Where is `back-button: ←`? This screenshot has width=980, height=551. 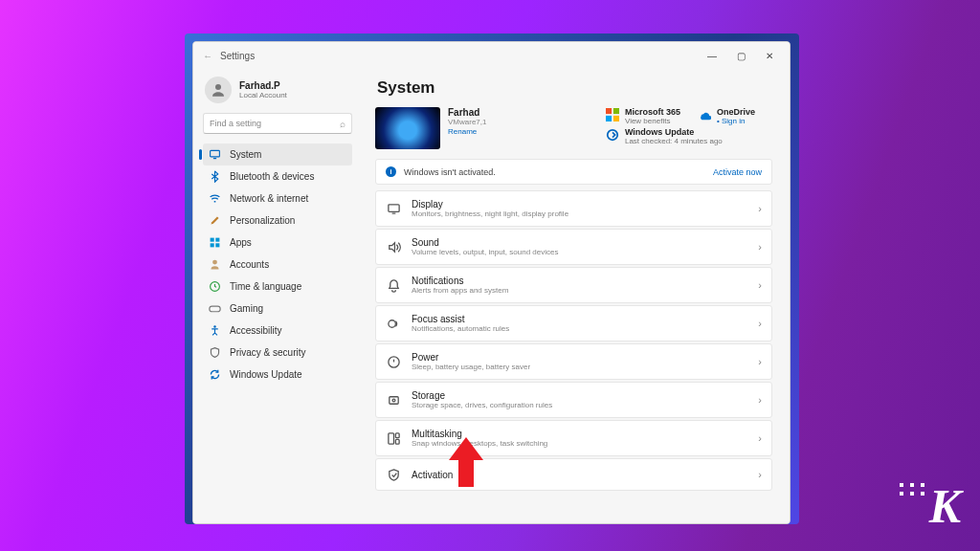
back-button: ← is located at coordinates (208, 55).